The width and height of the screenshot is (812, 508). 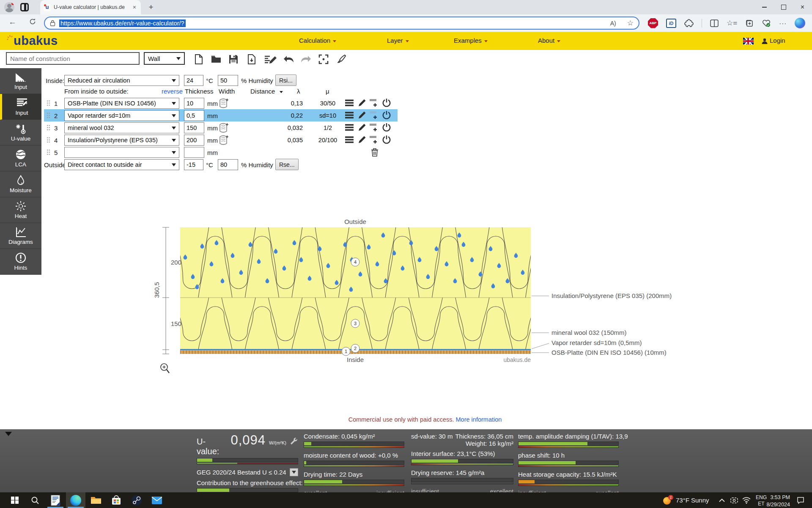 I want to click on collapse-panel-icon, so click(x=8, y=434).